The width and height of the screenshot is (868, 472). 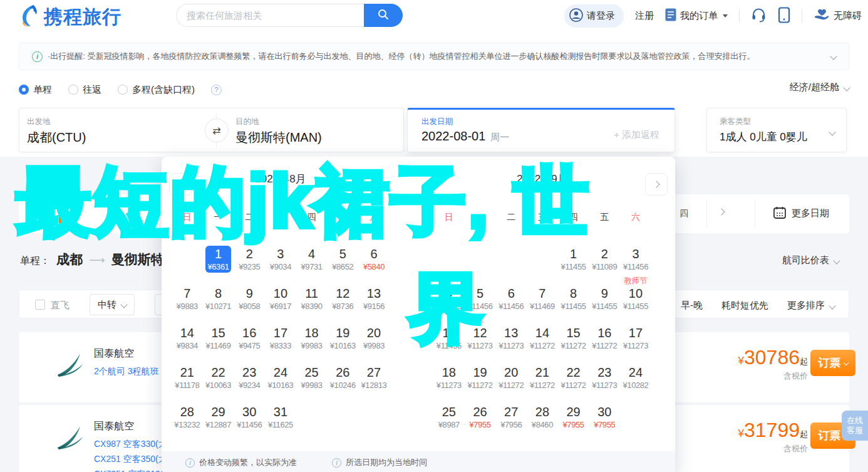 I want to click on direct-flight-checkbox, so click(x=40, y=305).